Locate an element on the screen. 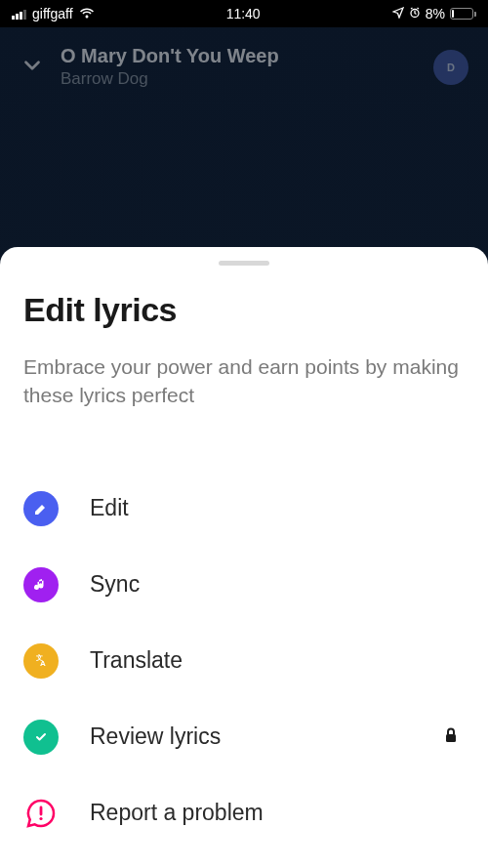 This screenshot has height=868, width=488. status-right: 8% is located at coordinates (434, 14).